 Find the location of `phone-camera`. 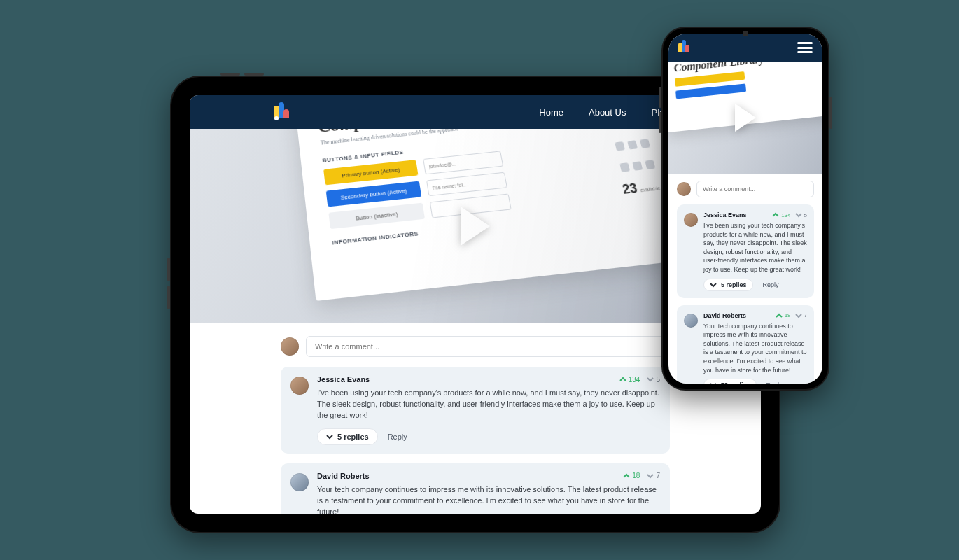

phone-camera is located at coordinates (746, 34).